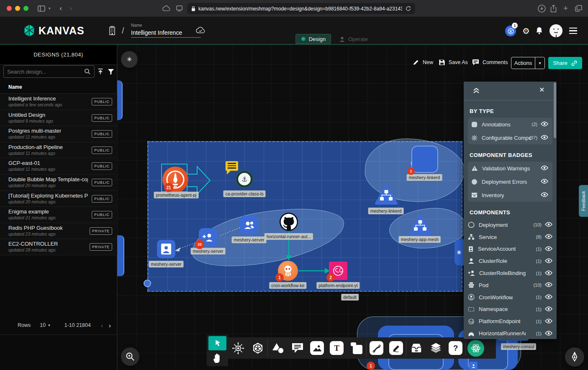 This screenshot has height=370, width=588. I want to click on cluster-role-binding-label: meshery-server, so click(208, 251).